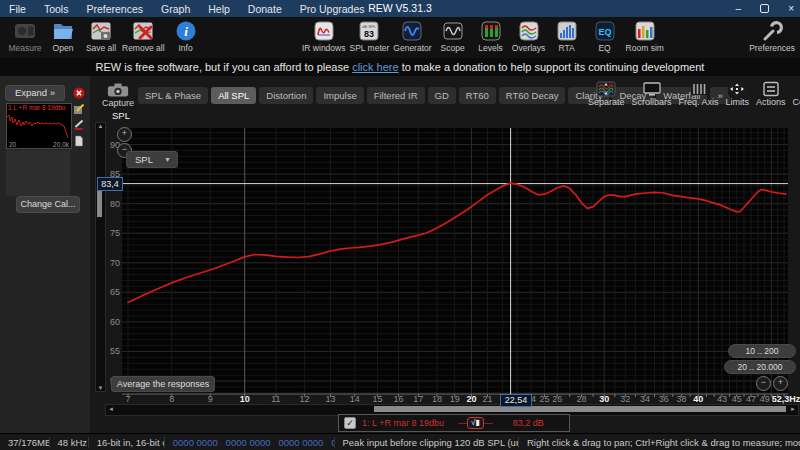 Image resolution: width=800 pixels, height=450 pixels. What do you see at coordinates (249, 442) in the screenshot?
I see `channel-data: 0000 0000 0000 0000 0000 0000 0000 0000` at bounding box center [249, 442].